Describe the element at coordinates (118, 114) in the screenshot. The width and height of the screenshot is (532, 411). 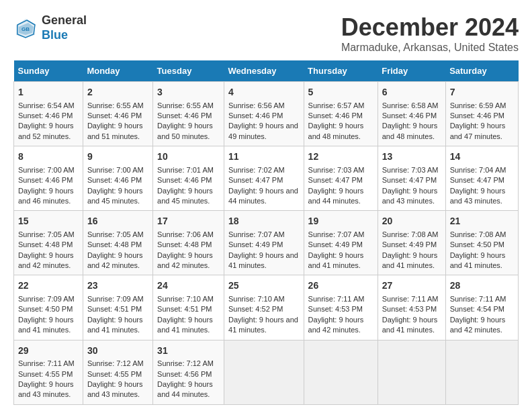
I see `calendar-cell: 2Sunrise: 6:55 AMSunset: 4:46 PMDaylight…` at that location.